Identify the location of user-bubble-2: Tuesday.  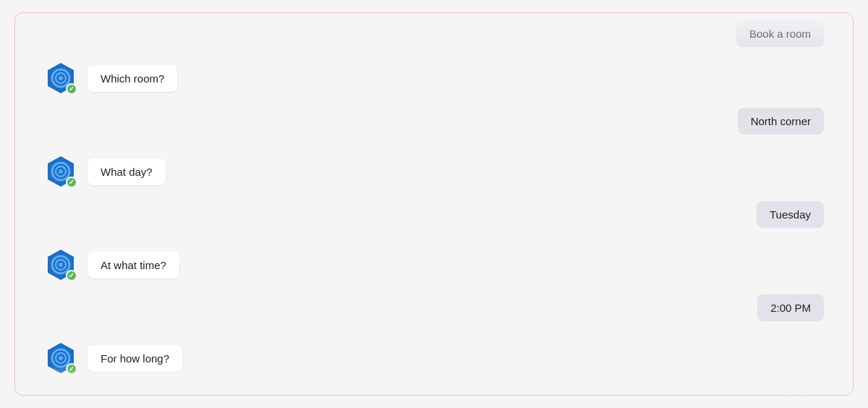
(790, 214).